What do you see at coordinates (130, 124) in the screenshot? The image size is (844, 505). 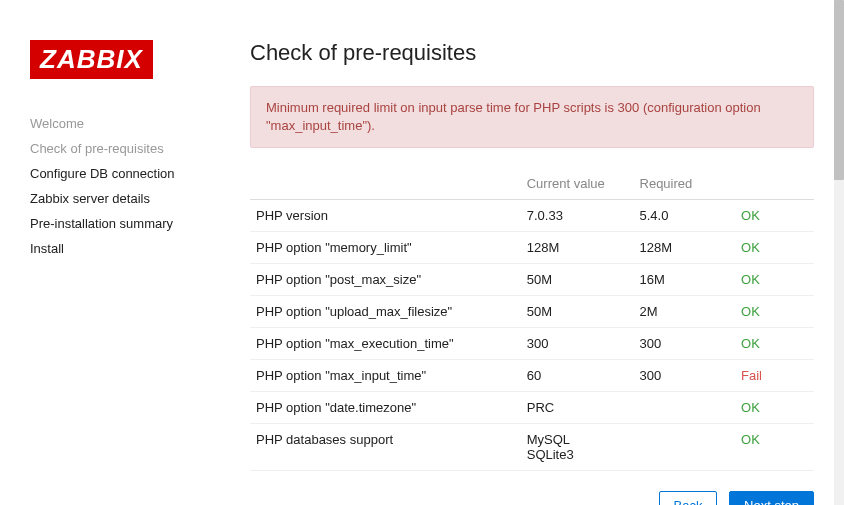 I see `sidebar-item-0: Welcome` at bounding box center [130, 124].